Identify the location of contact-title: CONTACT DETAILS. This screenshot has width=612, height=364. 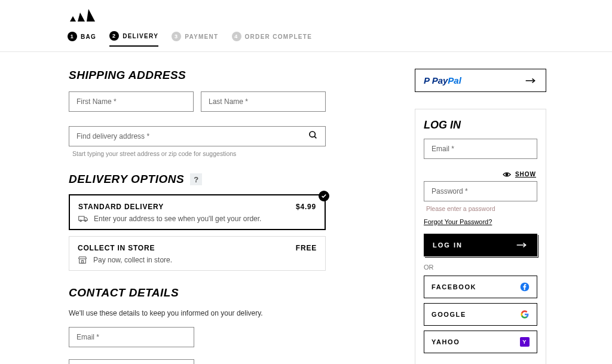
(197, 293).